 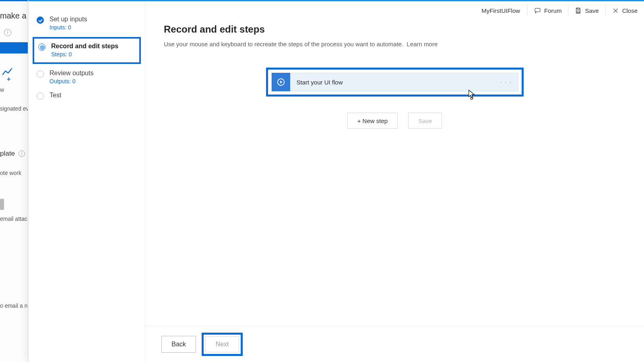 What do you see at coordinates (14, 306) in the screenshot?
I see `bg-text-fragment: o email a ne` at bounding box center [14, 306].